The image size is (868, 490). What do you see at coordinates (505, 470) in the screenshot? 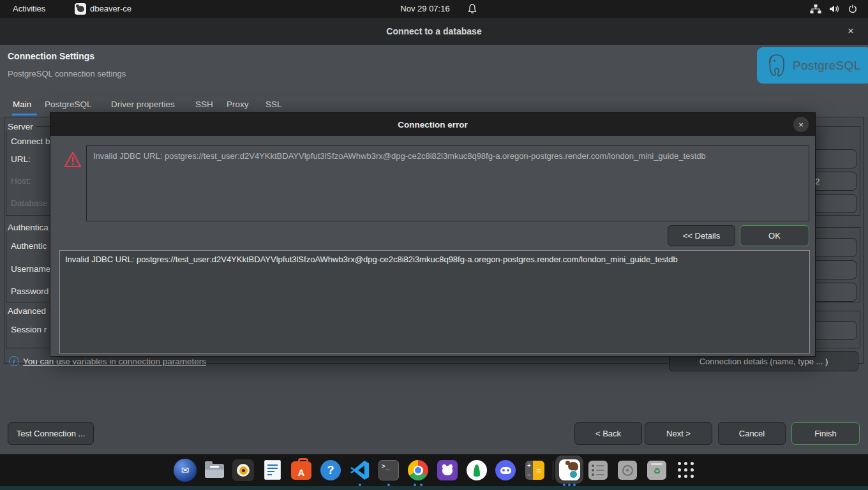
I see `dock-discord-icon` at bounding box center [505, 470].